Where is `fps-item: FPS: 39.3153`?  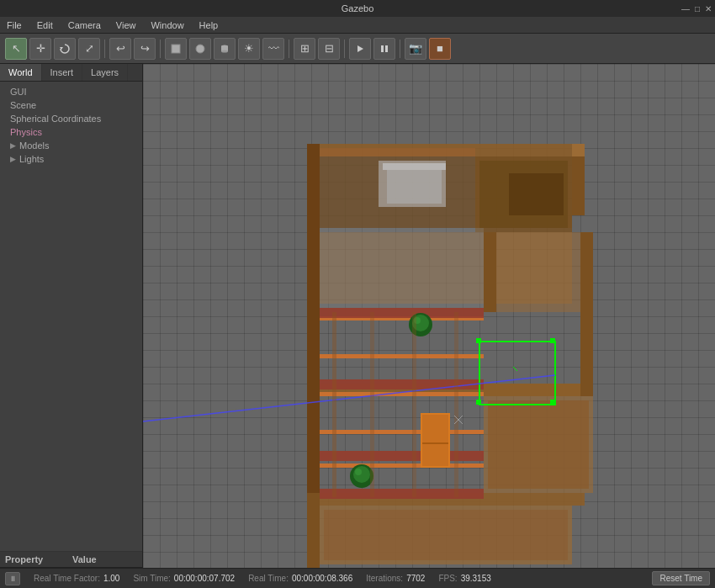
fps-item: FPS: 39.3153 is located at coordinates (464, 579).